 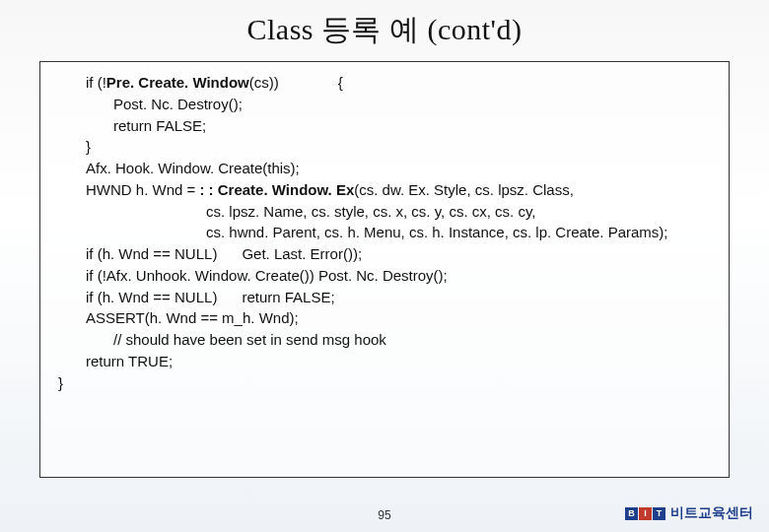 What do you see at coordinates (386, 340) in the screenshot?
I see `code-line: // should have been set in send msg hook` at bounding box center [386, 340].